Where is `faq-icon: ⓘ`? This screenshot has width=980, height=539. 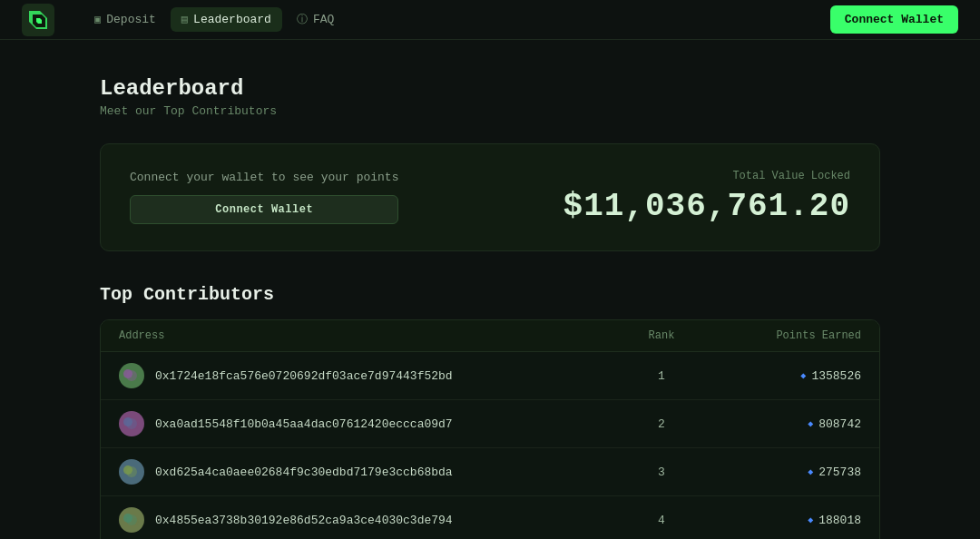 faq-icon: ⓘ is located at coordinates (302, 20).